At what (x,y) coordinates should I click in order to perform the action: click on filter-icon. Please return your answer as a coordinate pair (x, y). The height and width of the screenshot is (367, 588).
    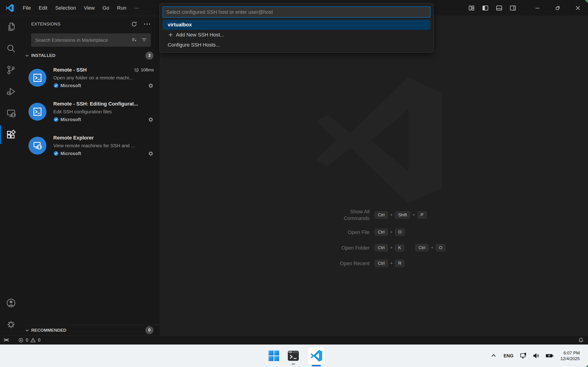
    Looking at the image, I should click on (144, 40).